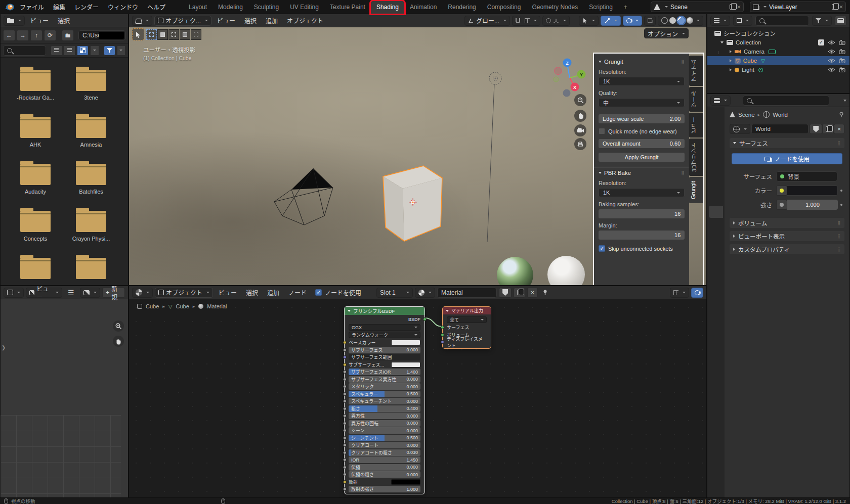  I want to click on workspace-tab: Rendering, so click(461, 7).